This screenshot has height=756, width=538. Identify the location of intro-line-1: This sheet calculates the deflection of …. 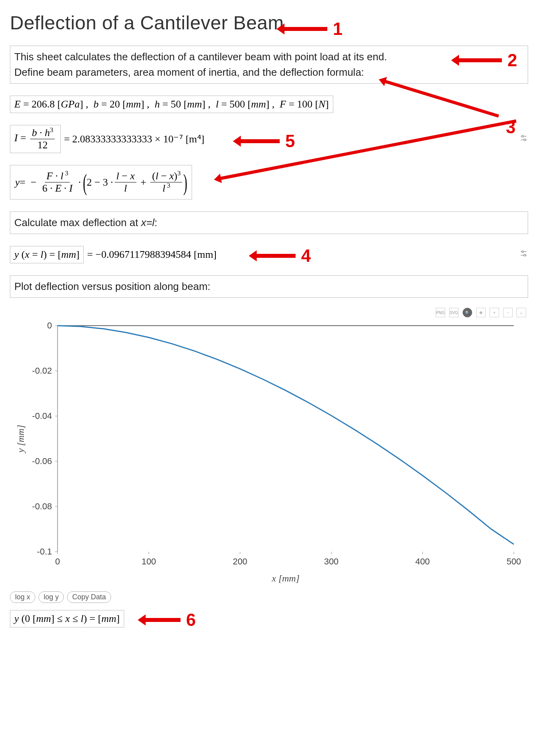
(201, 57).